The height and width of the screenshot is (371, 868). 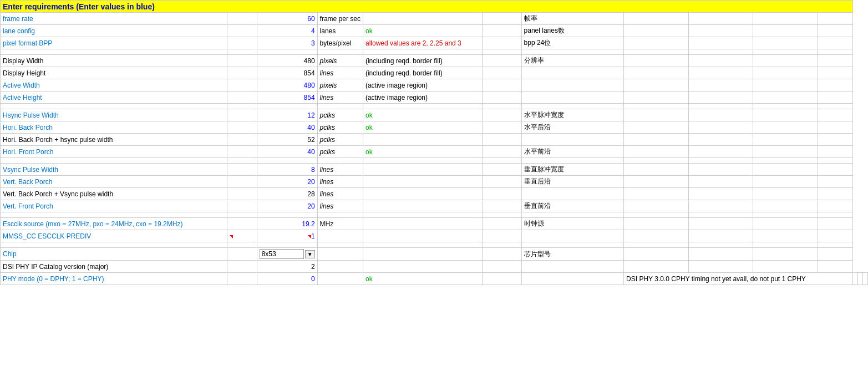 I want to click on row-hori-back-porch-total: Hori. Back Porch + hsync pulse width52pc…, so click(x=434, y=140).